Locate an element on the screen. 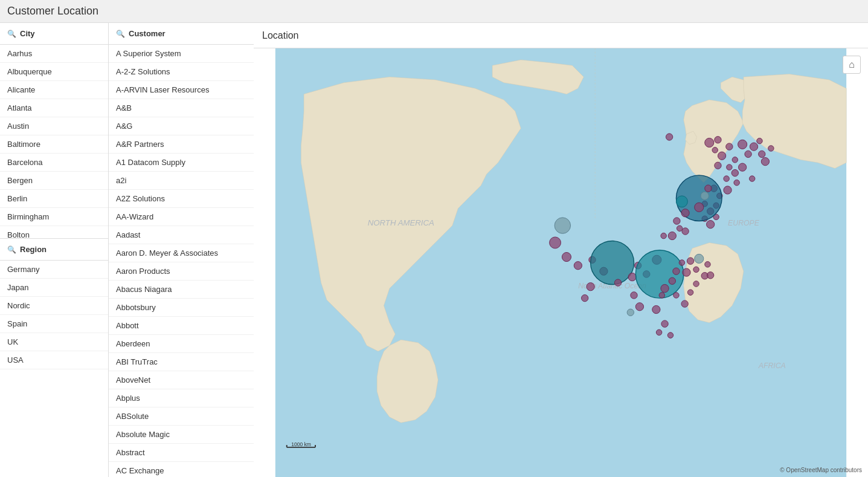 Image resolution: width=868 pixels, height=477 pixels. city-list-item: Birmingham is located at coordinates (54, 217).